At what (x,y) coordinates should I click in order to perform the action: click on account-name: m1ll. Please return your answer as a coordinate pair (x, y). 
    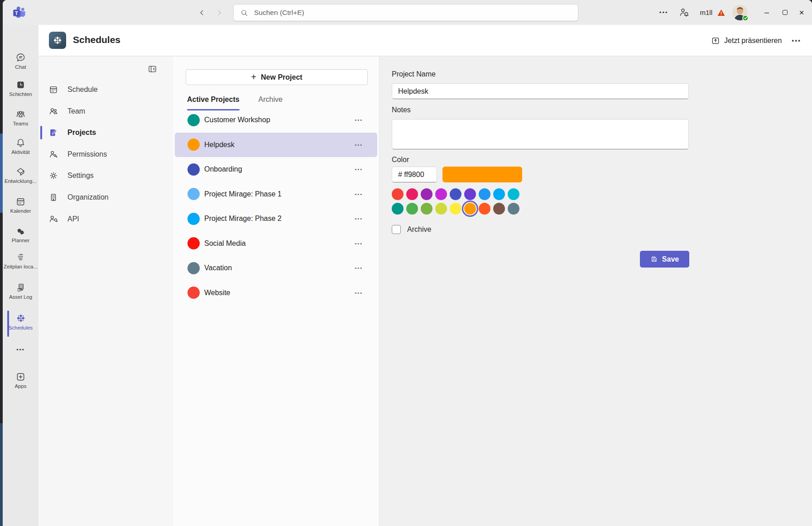
    Looking at the image, I should click on (706, 13).